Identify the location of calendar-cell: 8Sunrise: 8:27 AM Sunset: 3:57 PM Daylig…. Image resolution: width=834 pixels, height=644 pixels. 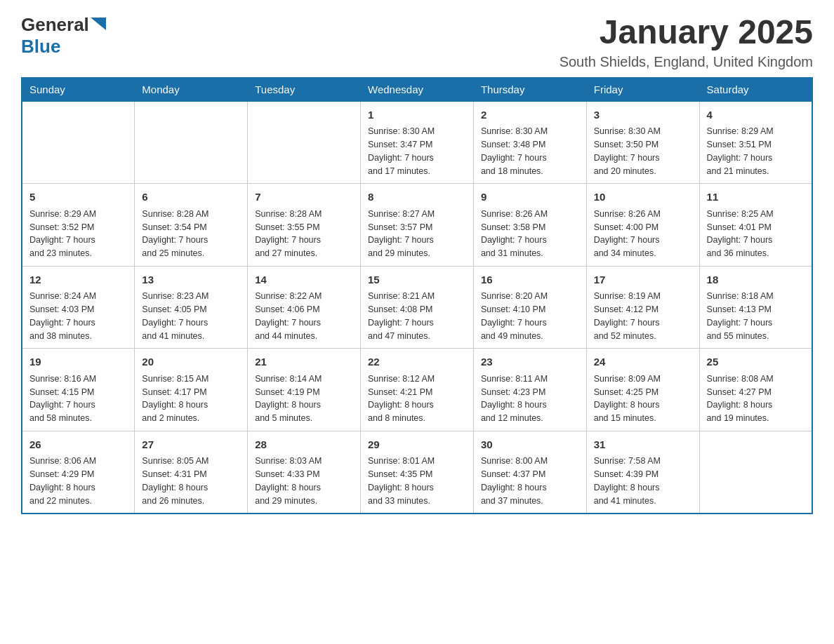
(417, 225).